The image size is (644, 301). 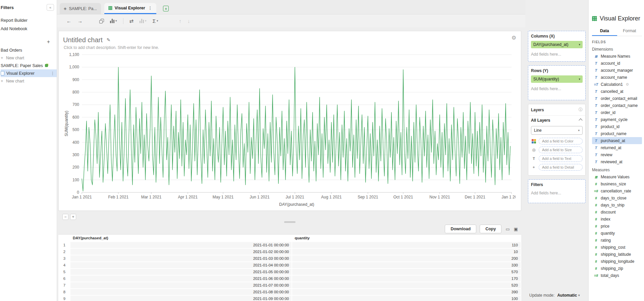 What do you see at coordinates (617, 119) in the screenshot?
I see `field-payment-cycle: Tpayment_cycle` at bounding box center [617, 119].